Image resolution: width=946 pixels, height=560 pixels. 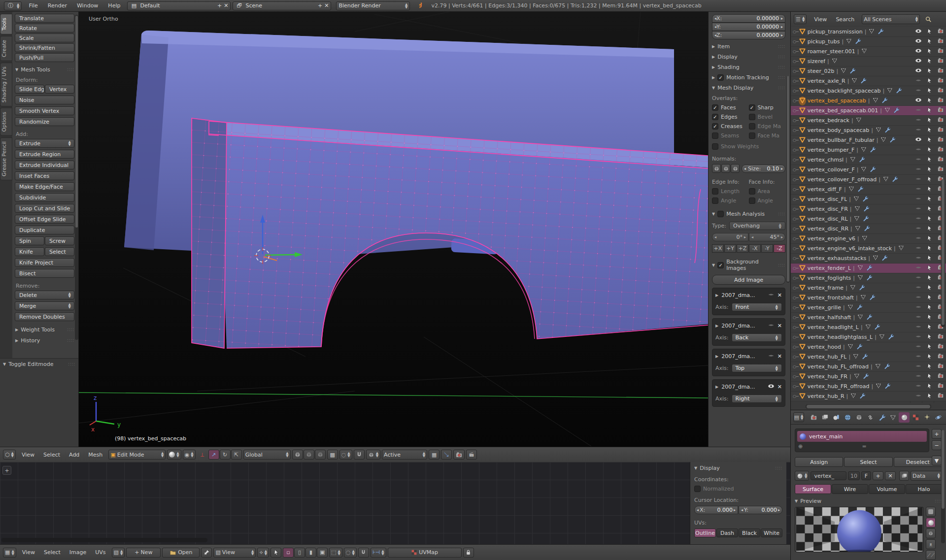 What do you see at coordinates (868, 81) in the screenshot?
I see `outliner-row: ○─vertex_axle_R|` at bounding box center [868, 81].